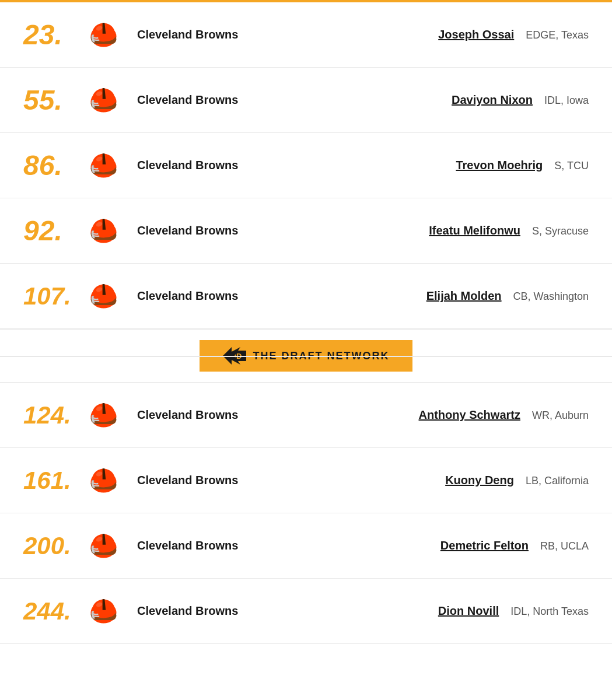 This screenshot has height=700, width=612. Describe the element at coordinates (520, 100) in the screenshot. I see `player-info: Daviyon Nixon IDL, Iowa` at that location.